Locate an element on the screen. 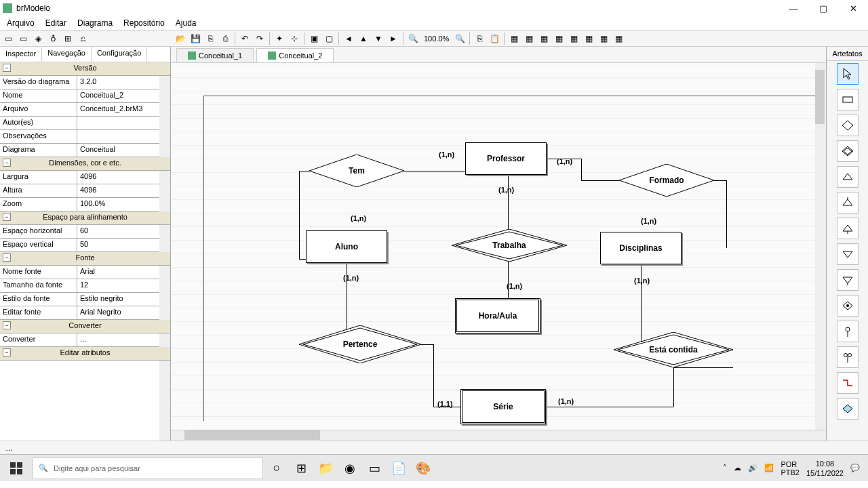 Image resolution: width=868 pixels, height=488 pixels. prop-row: Autor(es) is located at coordinates (85, 123).